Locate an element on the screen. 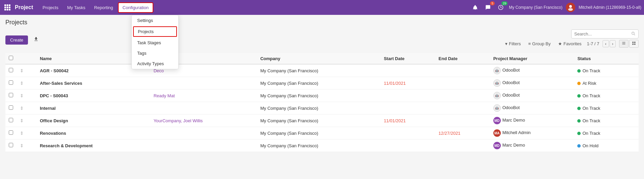 The height and width of the screenshot is (179, 644). table-row: ⇕Research & DevelopmentMy Company (San F… is located at coordinates (322, 146).